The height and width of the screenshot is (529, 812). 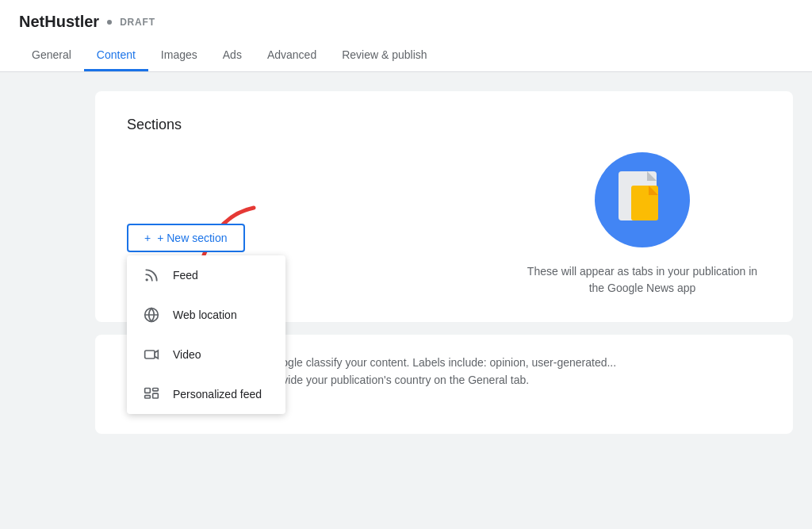 What do you see at coordinates (292, 56) in the screenshot?
I see `tab-advanced: Advanced` at bounding box center [292, 56].